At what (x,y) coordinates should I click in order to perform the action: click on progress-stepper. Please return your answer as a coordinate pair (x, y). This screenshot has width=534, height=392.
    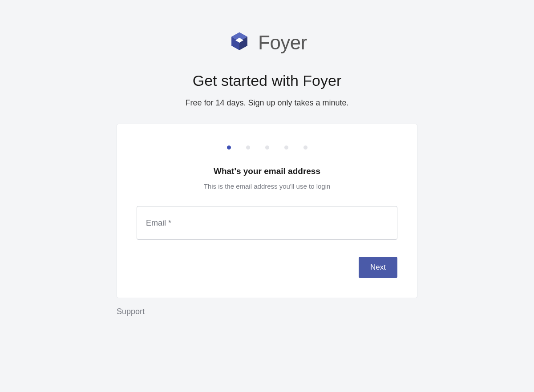
    Looking at the image, I should click on (267, 148).